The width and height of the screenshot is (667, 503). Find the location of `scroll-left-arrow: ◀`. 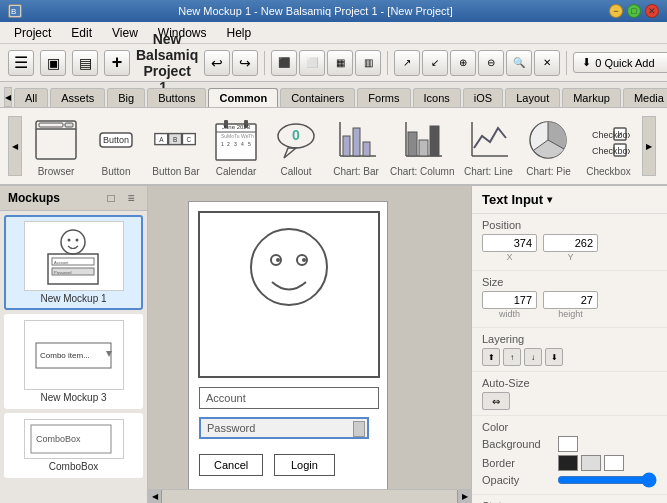

scroll-left-arrow: ◀ is located at coordinates (155, 497).